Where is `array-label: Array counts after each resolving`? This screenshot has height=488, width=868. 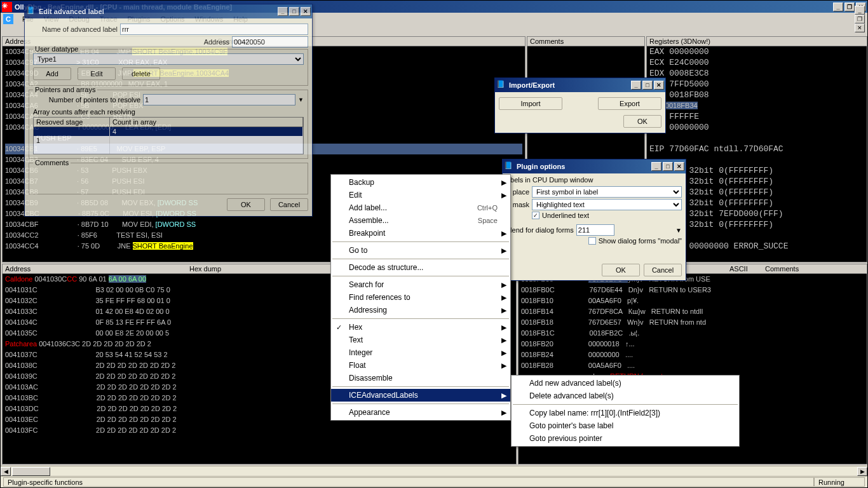
array-label: Array counts after each resolving is located at coordinates (168, 112).